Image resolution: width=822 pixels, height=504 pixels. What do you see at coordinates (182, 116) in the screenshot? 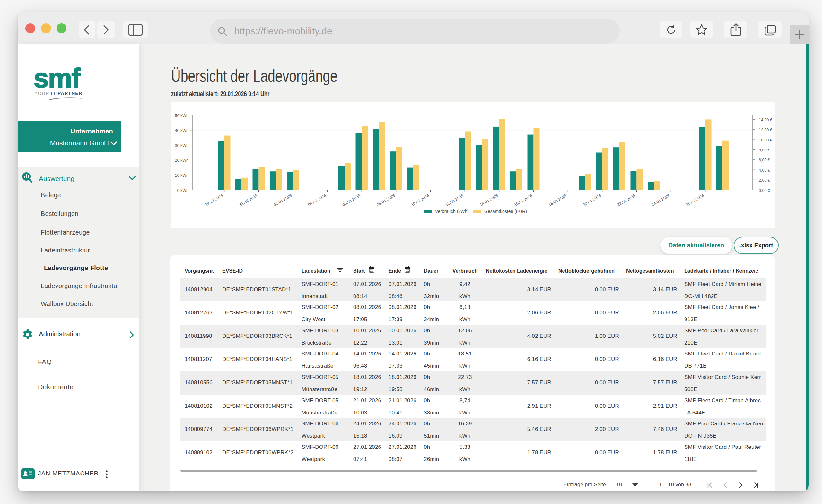
I see `svg-text: 50 kWh` at bounding box center [182, 116].